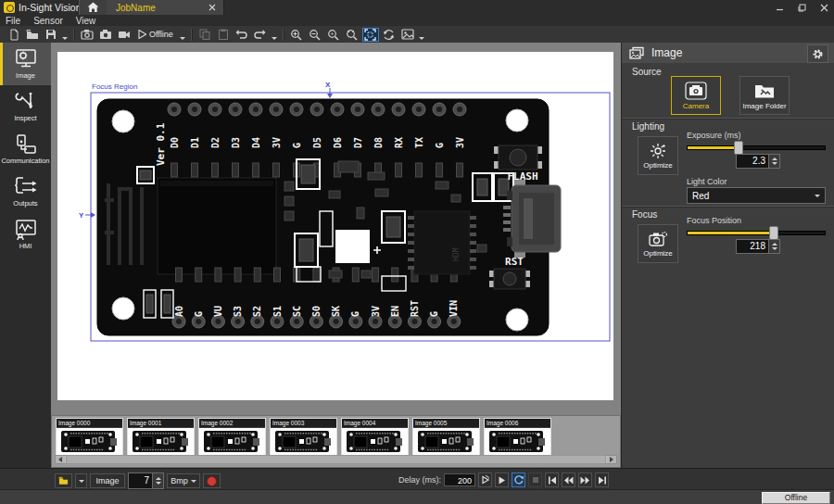  Describe the element at coordinates (337, 143) in the screenshot. I see `pin-label: D6` at that location.